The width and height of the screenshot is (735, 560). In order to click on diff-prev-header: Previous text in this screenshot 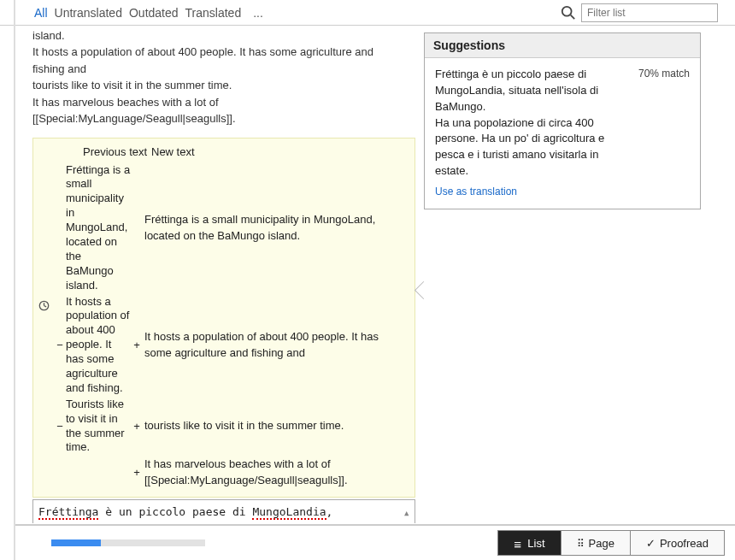, I will do `click(117, 152)`.